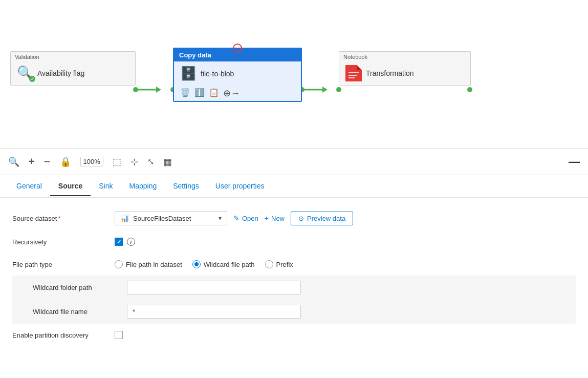 Image resolution: width=588 pixels, height=378 pixels. Describe the element at coordinates (14, 162) in the screenshot. I see `search-icon: 🔍` at that location.